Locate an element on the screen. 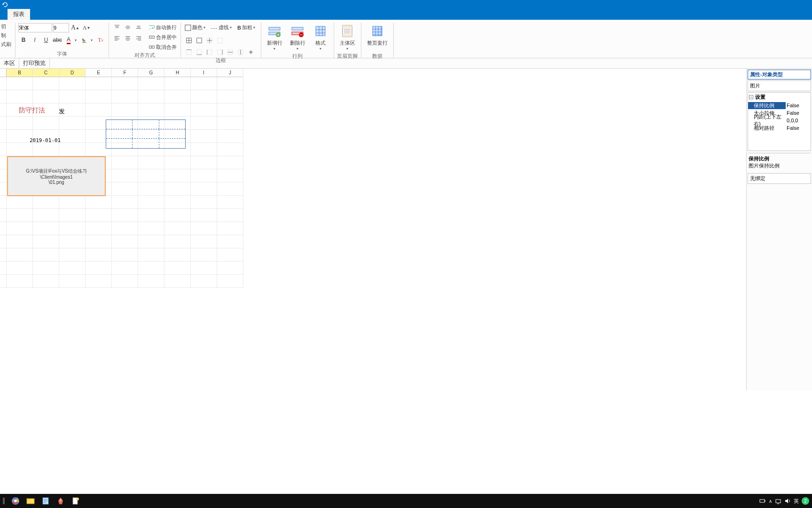  align-middle-icon is located at coordinates (128, 27).